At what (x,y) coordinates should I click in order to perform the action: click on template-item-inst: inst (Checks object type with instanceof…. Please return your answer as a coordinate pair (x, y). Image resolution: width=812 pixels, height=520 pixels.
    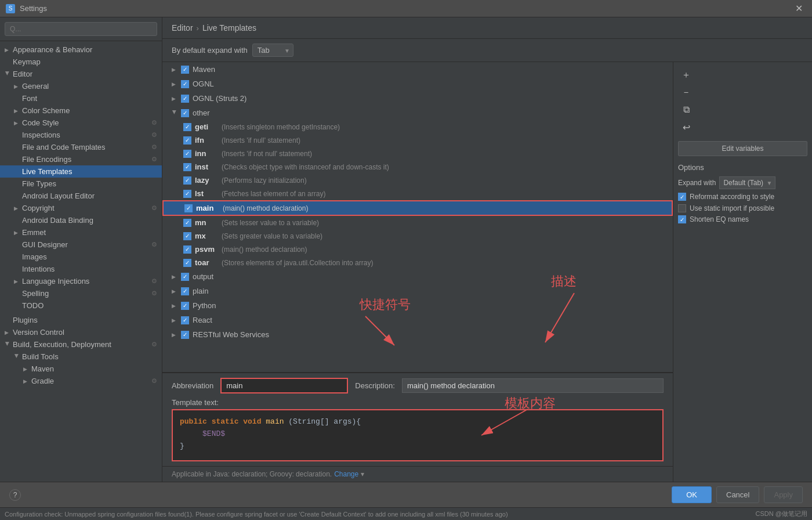
    Looking at the image, I should click on (418, 167).